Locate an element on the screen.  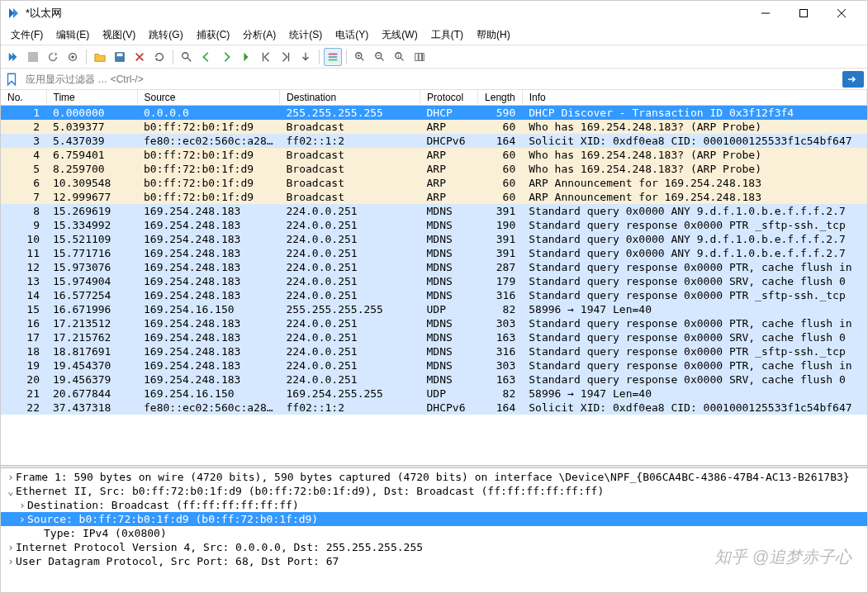
go-to-packet-button is located at coordinates (246, 57).